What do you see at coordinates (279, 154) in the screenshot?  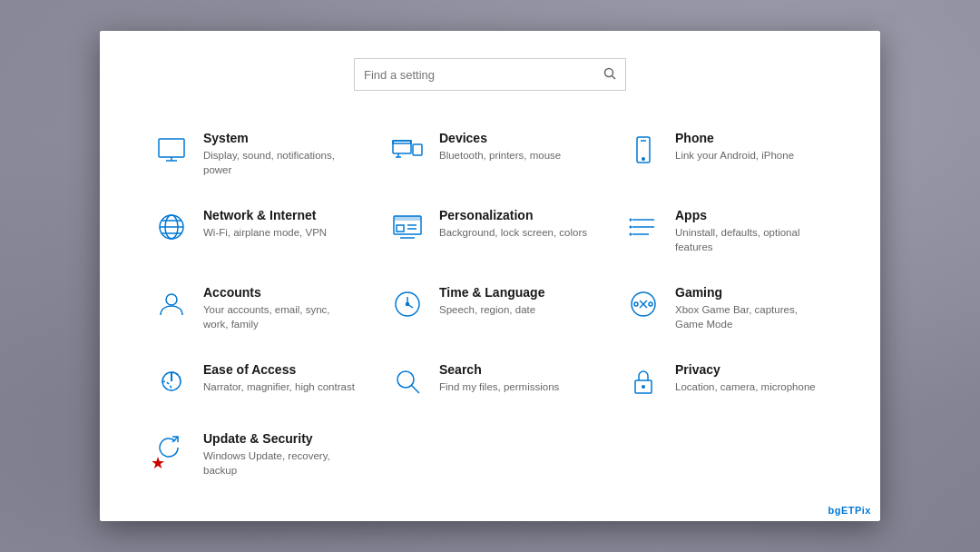 I see `setting-text-system: System Display, sound, notifications, po…` at bounding box center [279, 154].